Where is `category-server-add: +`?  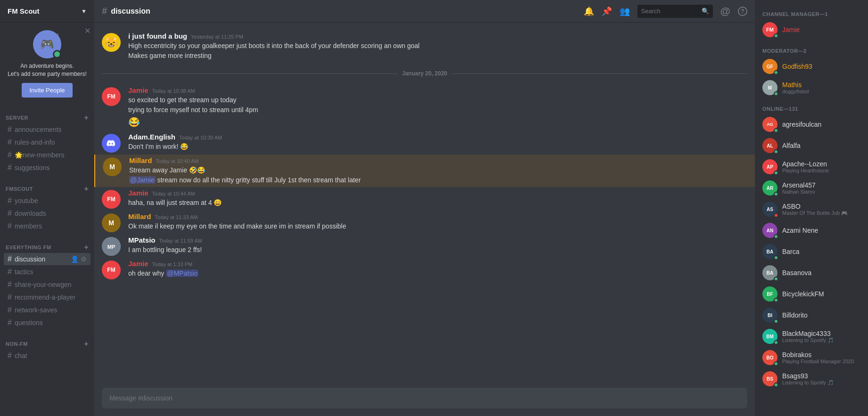
category-server-add: + is located at coordinates (86, 118).